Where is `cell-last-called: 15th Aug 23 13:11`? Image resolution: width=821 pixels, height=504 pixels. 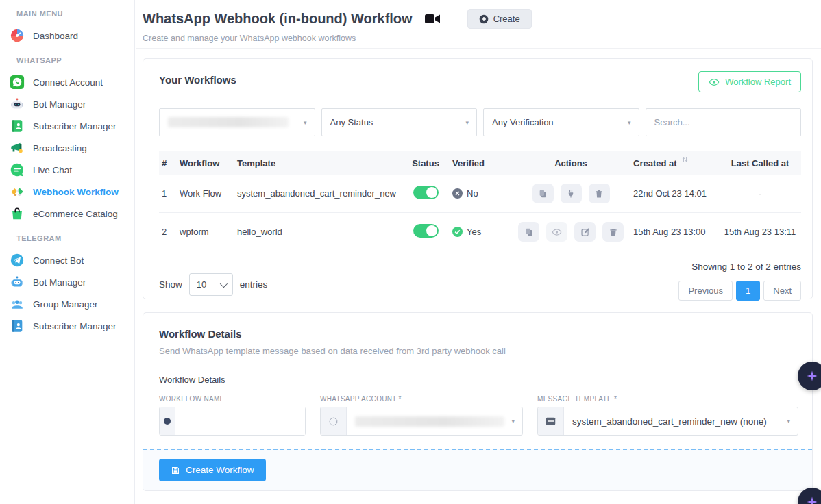
cell-last-called: 15th Aug 23 13:11 is located at coordinates (759, 231).